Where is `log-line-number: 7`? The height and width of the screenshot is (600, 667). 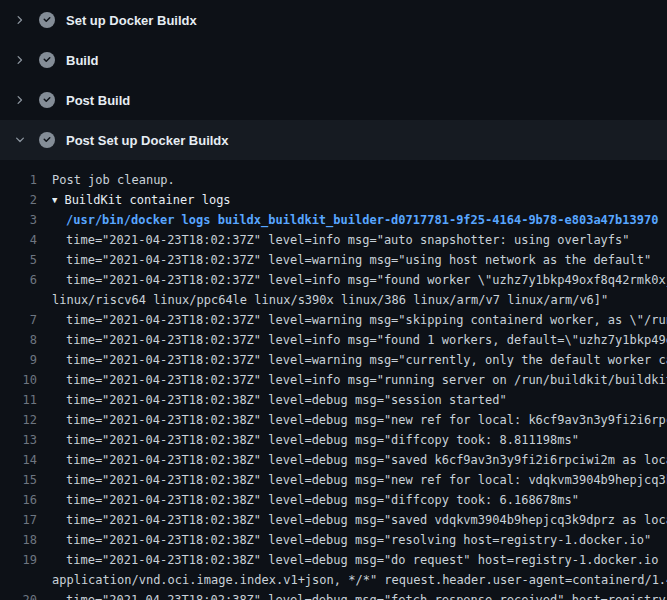 log-line-number: 7 is located at coordinates (26, 320).